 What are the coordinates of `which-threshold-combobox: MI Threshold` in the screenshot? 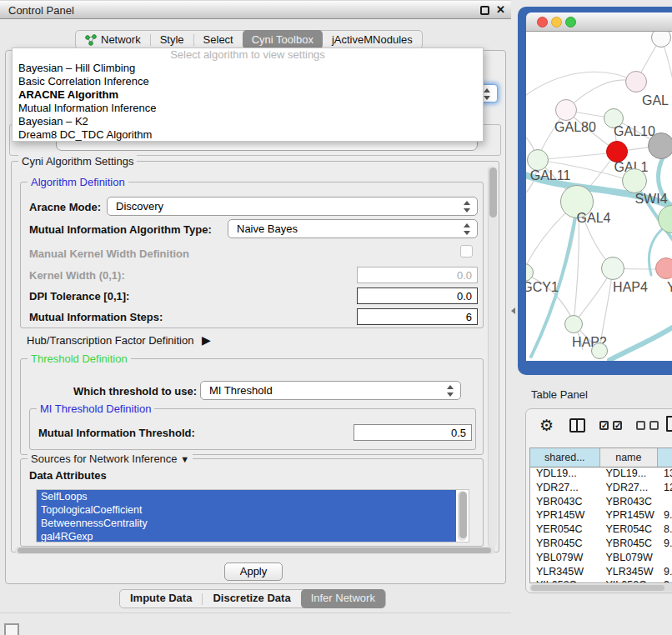 It's located at (330, 390).